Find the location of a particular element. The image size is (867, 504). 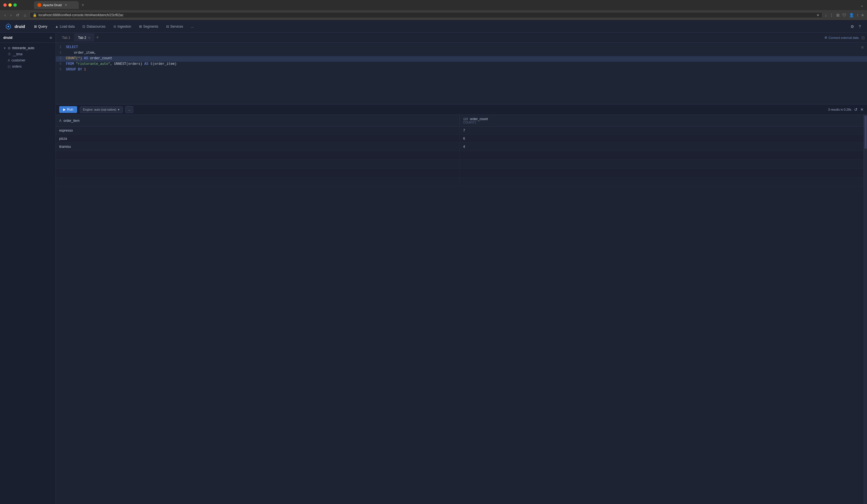

table-row: espresso 7 is located at coordinates (460, 131).